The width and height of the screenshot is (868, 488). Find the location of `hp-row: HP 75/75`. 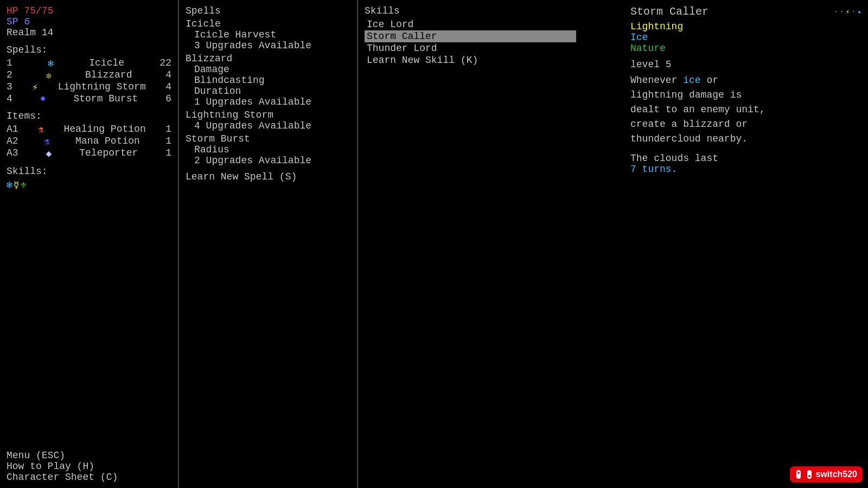

hp-row: HP 75/75 is located at coordinates (89, 11).